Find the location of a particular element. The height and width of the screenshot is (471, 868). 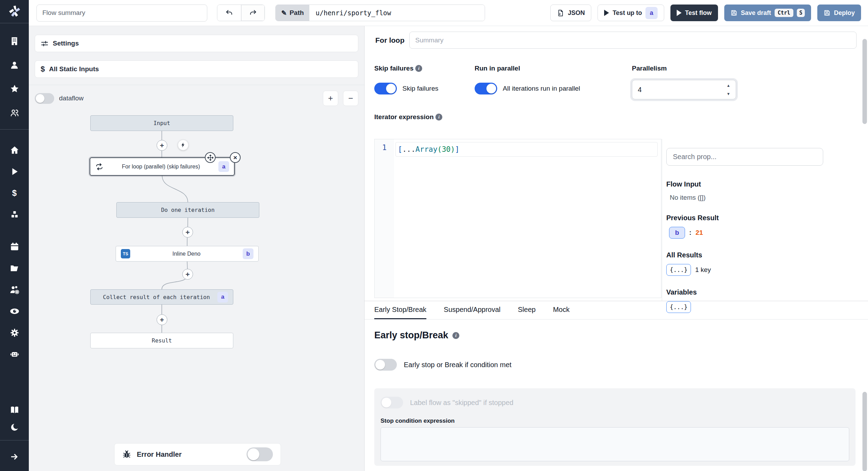

expand-arrow-icon is located at coordinates (15, 457).